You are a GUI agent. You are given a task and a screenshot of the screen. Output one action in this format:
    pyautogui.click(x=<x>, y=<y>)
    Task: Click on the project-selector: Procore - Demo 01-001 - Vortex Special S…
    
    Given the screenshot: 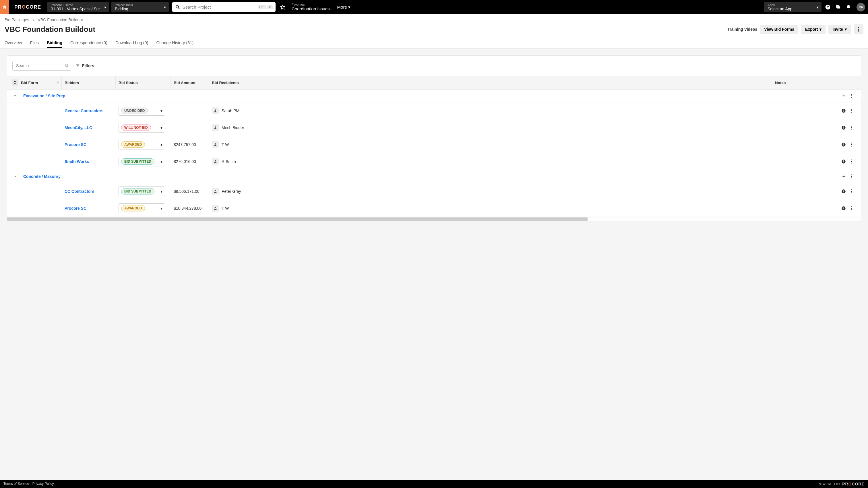 What is the action you would take?
    pyautogui.click(x=78, y=7)
    